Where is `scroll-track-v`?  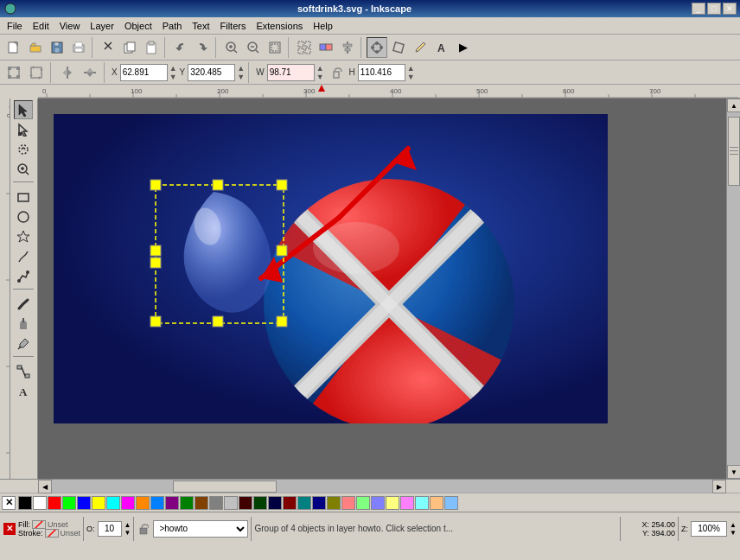
scroll-track-v is located at coordinates (733, 289).